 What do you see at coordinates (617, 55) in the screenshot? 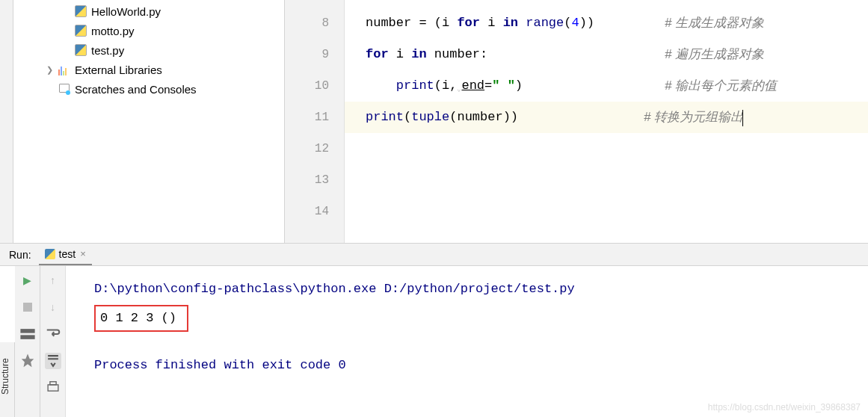
I see `code-line: for i in number:# 遍历生成器对象` at bounding box center [617, 55].